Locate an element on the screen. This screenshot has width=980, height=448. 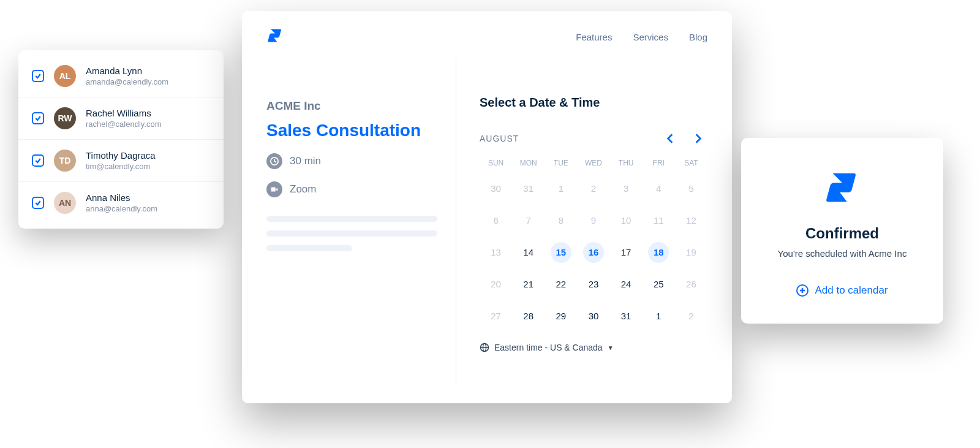
day-cell: 3 is located at coordinates (626, 189).